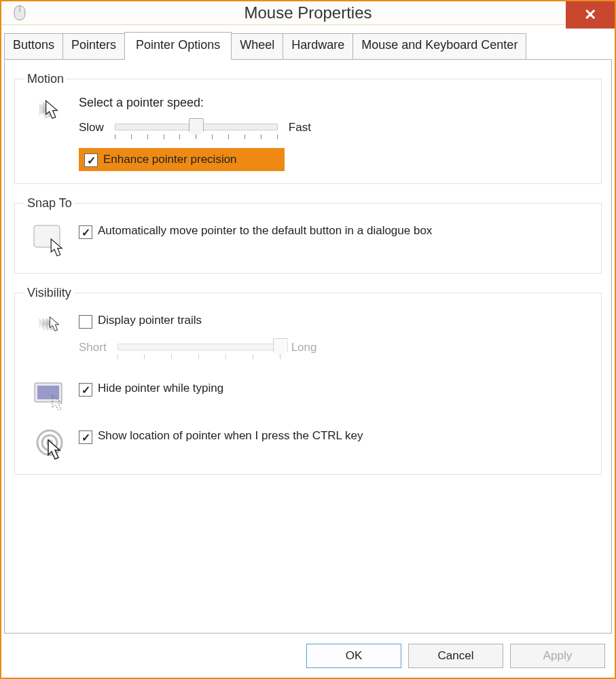  I want to click on ok-button: OK, so click(354, 656).